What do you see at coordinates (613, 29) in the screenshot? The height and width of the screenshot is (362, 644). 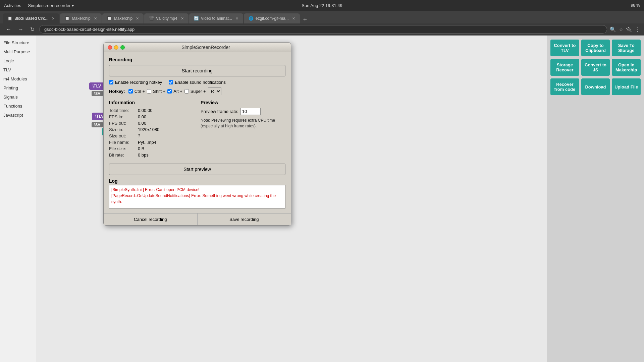 I see `search-icon: 🔍` at bounding box center [613, 29].